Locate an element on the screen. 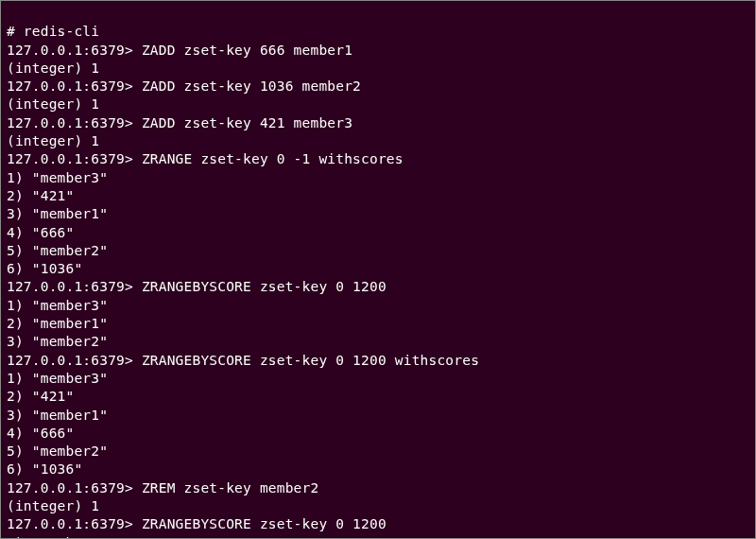 This screenshot has width=756, height=539. terminal-line: 127.0.0.1:6379> ZADD zset-key 421 member… is located at coordinates (180, 123).